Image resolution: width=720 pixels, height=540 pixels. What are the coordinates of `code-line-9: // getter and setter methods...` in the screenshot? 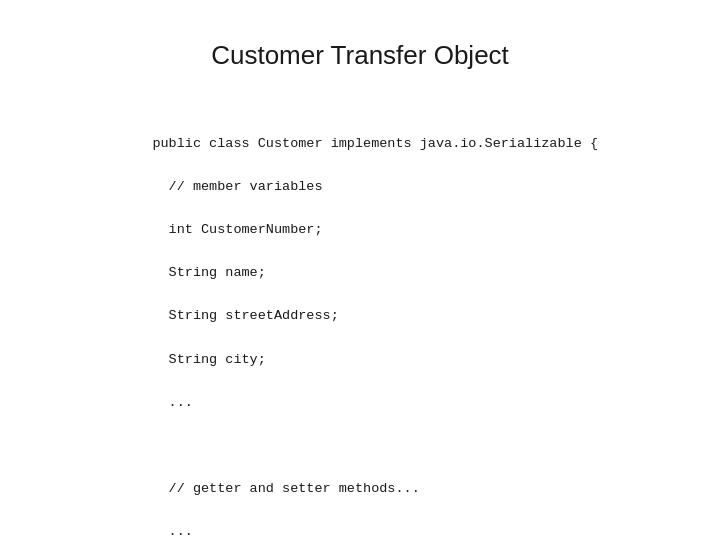 It's located at (286, 488).